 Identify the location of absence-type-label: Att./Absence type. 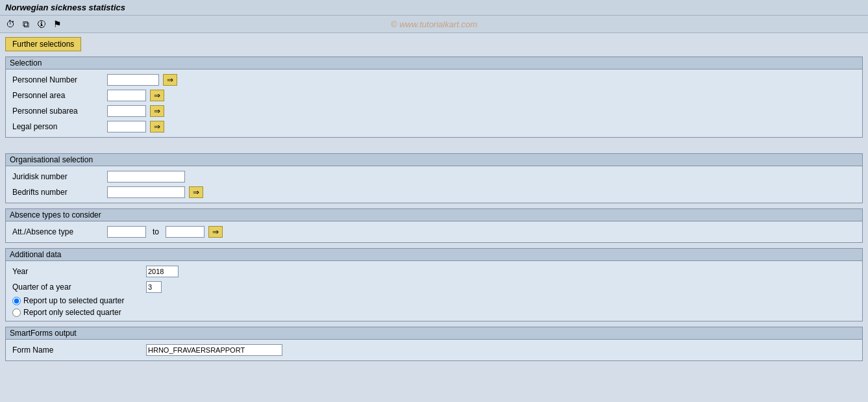
(58, 232).